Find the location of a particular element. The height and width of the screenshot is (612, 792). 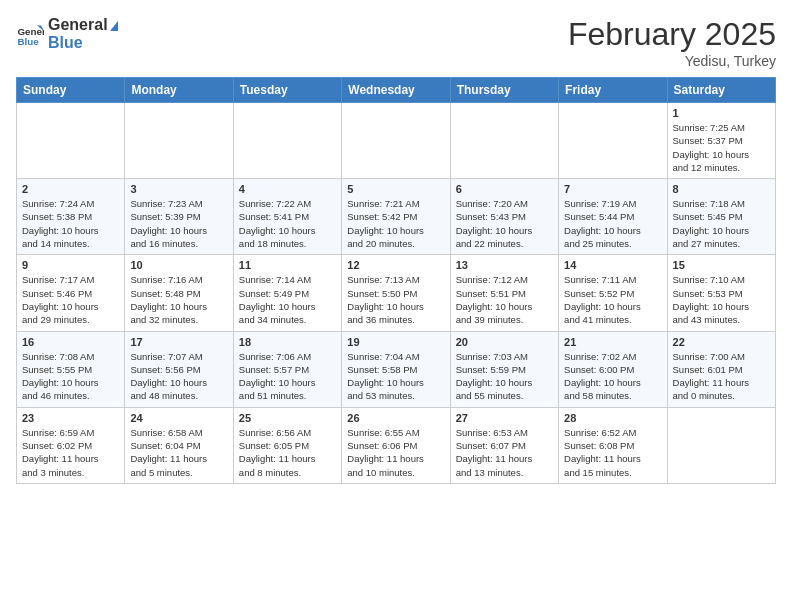

weekday-header-row: SundayMondayTuesdayWednesdayThursdayFrid… is located at coordinates (396, 90).